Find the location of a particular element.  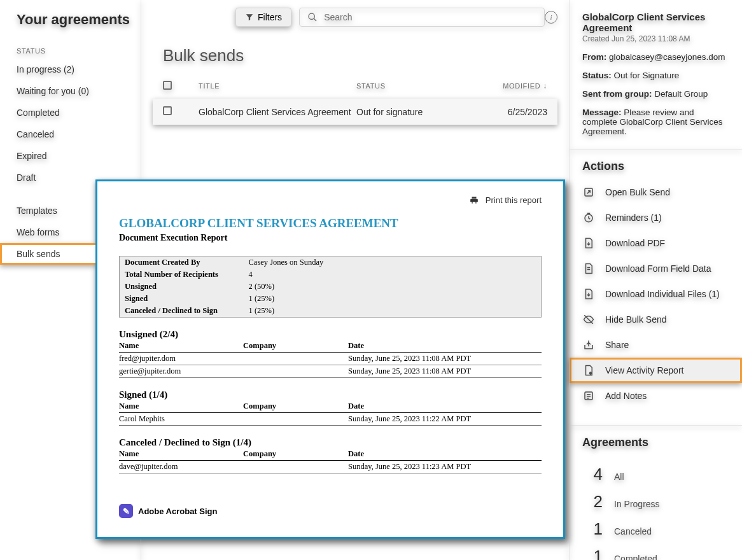

status-label: STATUS is located at coordinates (70, 51).